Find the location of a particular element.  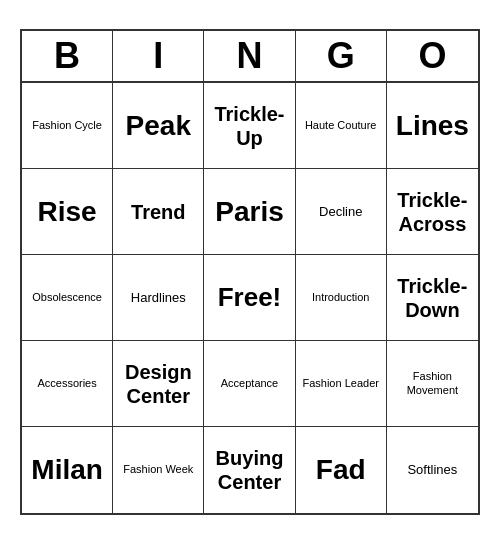

cell-text-r3-c1: Design Center is located at coordinates (158, 384).